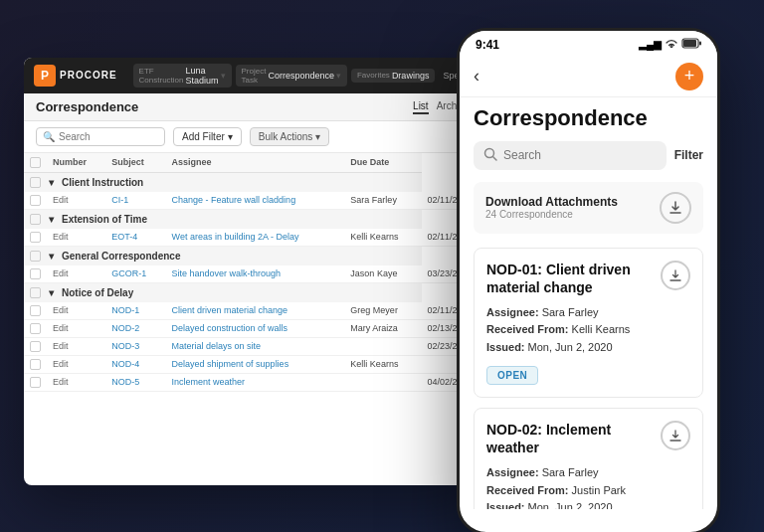 The width and height of the screenshot is (764, 532). I want to click on breadcrumb-etf-label: ETF Construction, so click(161, 76).